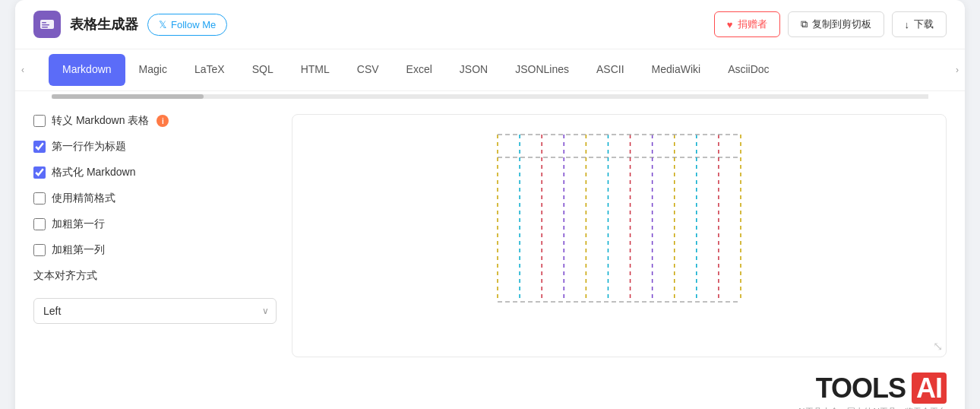  I want to click on follow-button: 𝕏 Follow Me, so click(187, 24).